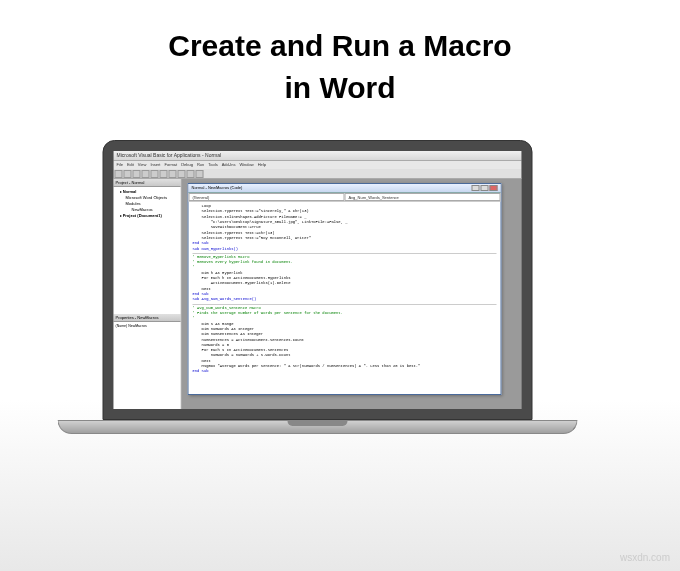 This screenshot has height=571, width=680. Describe the element at coordinates (423, 197) in the screenshot. I see `procedure-dropdown: Avg_Num_Words_Sentence` at that location.